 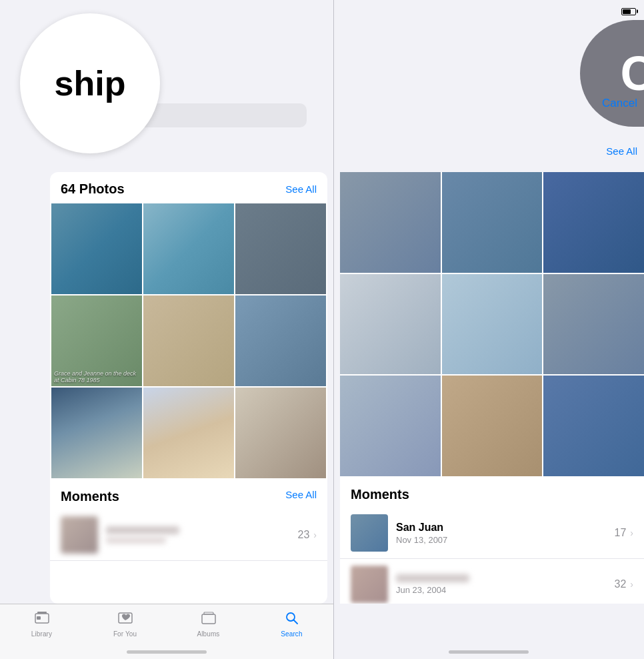 I want to click on search-tab-icon, so click(x=292, y=620).